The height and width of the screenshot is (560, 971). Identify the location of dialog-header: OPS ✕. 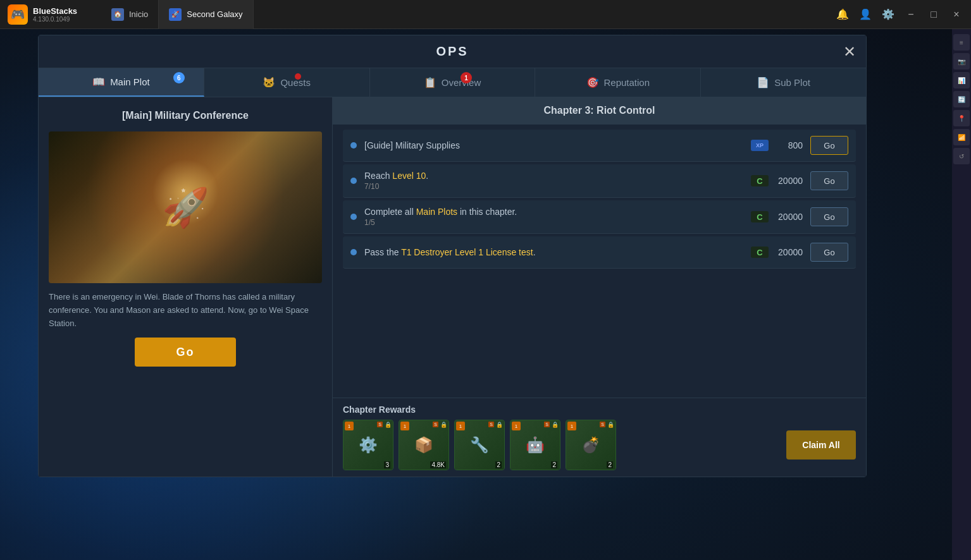
(452, 52).